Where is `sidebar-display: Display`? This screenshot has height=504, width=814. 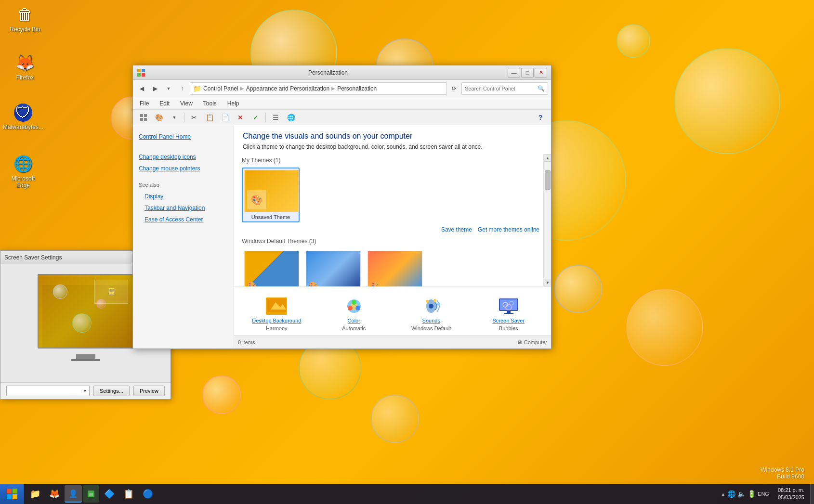 sidebar-display: Display is located at coordinates (183, 196).